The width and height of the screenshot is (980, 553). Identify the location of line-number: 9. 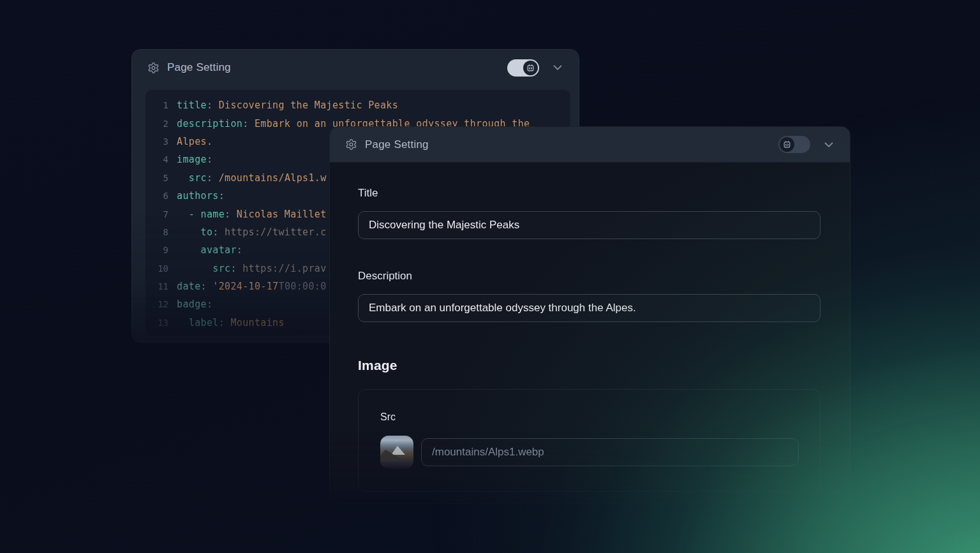
(157, 250).